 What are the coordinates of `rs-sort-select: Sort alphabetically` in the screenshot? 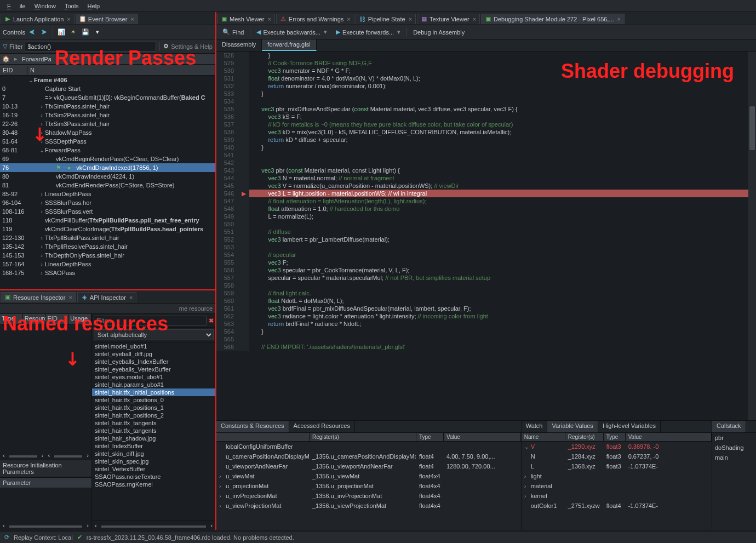 It's located at (153, 335).